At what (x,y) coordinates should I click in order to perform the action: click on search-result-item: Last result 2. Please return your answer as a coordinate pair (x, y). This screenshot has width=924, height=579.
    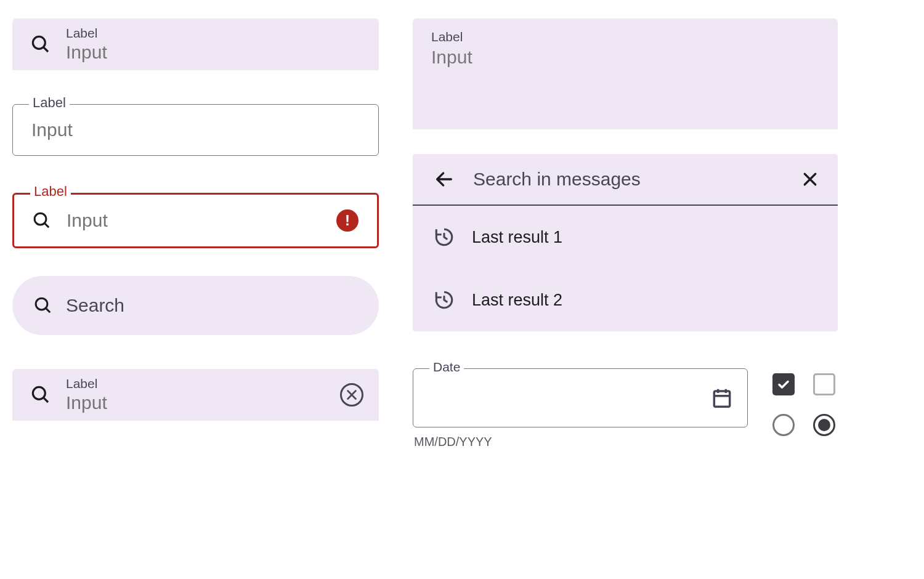
    Looking at the image, I should click on (625, 300).